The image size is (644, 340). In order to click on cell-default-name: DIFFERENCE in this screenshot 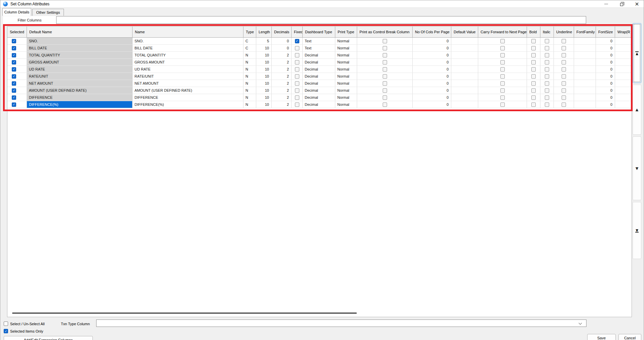, I will do `click(80, 97)`.